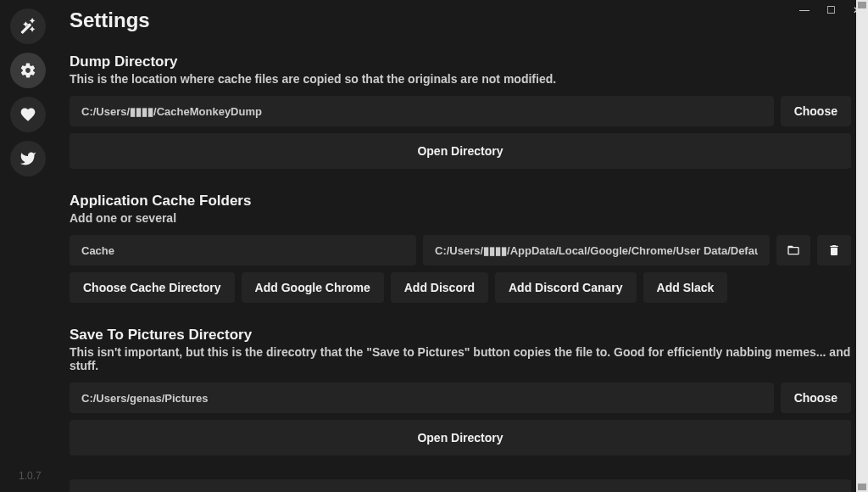 The width and height of the screenshot is (868, 492). I want to click on add-discord-button: Add Discord, so click(439, 288).